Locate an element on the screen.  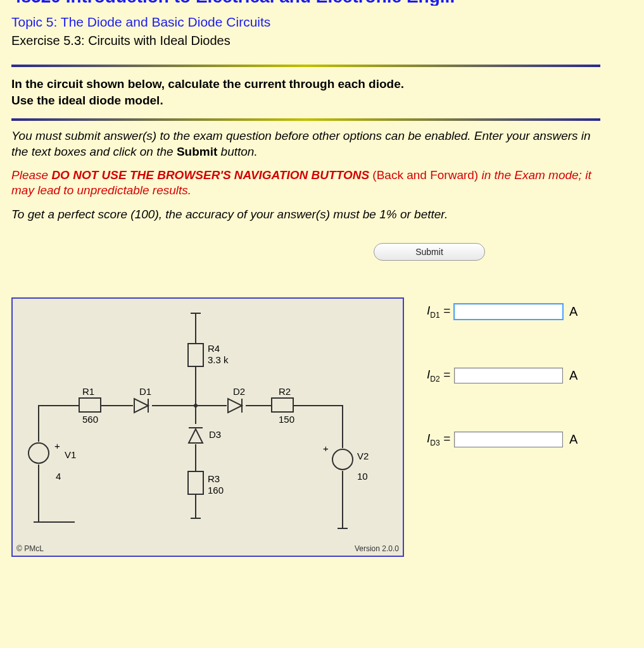
label-d2: D2 is located at coordinates (239, 391).